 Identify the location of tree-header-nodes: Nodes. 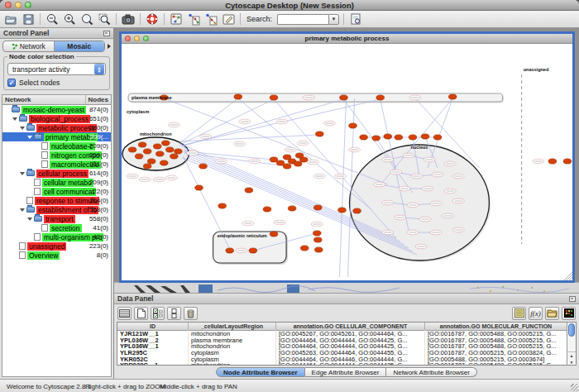
(98, 99).